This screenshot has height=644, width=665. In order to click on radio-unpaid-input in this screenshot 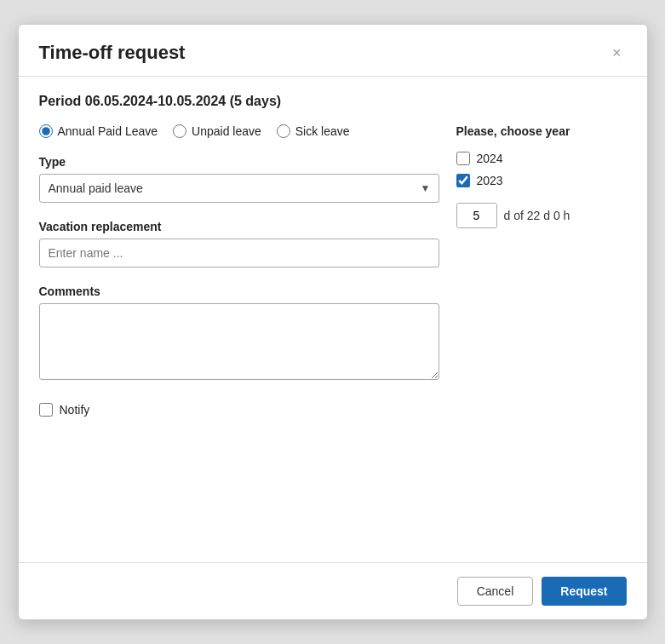, I will do `click(180, 131)`.